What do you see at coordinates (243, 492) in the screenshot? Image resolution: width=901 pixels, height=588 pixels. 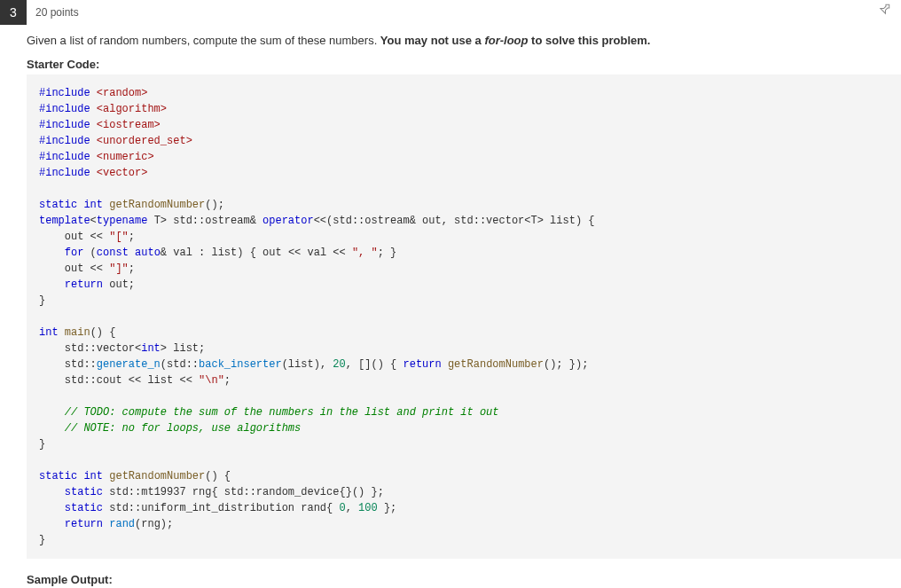 I see `code-text: std::mt19937 rng{ std::random_device{}()…` at bounding box center [243, 492].